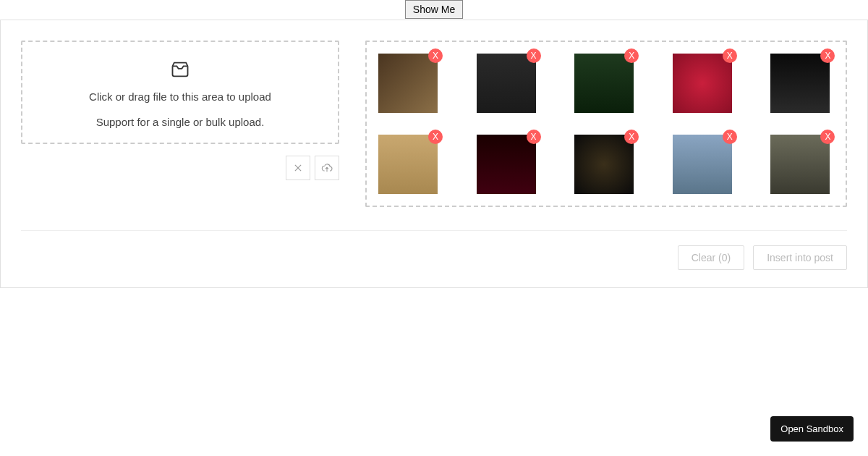 Image resolution: width=868 pixels, height=456 pixels. I want to click on upload-button, so click(327, 168).